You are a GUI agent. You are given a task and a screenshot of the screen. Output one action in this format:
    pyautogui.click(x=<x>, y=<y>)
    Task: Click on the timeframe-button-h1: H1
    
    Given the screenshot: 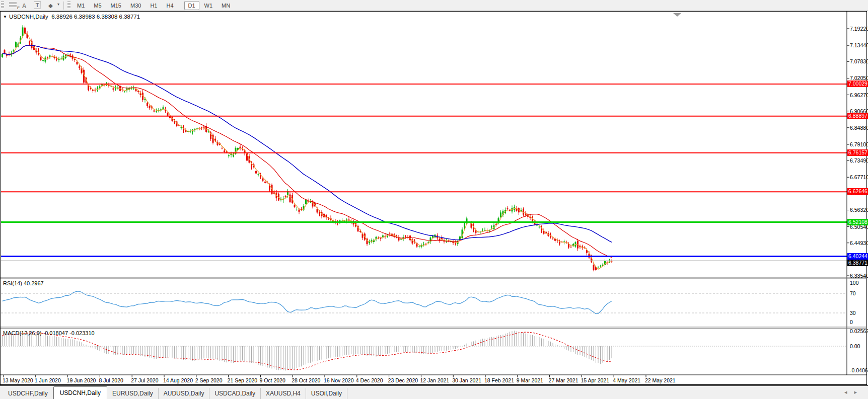 What is the action you would take?
    pyautogui.click(x=154, y=6)
    